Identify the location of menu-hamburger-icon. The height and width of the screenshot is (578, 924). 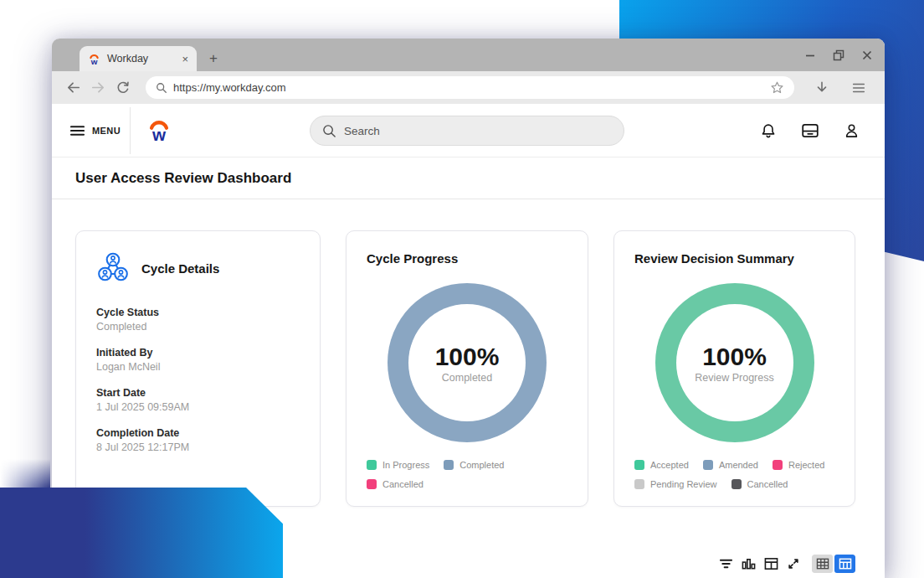
(77, 131).